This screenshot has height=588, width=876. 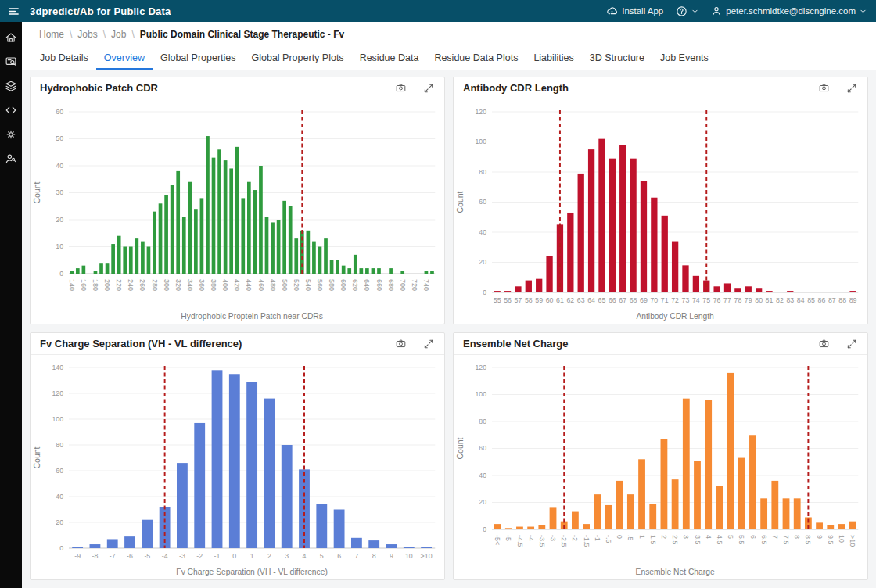 What do you see at coordinates (124, 58) in the screenshot?
I see `tab-overview: Overview` at bounding box center [124, 58].